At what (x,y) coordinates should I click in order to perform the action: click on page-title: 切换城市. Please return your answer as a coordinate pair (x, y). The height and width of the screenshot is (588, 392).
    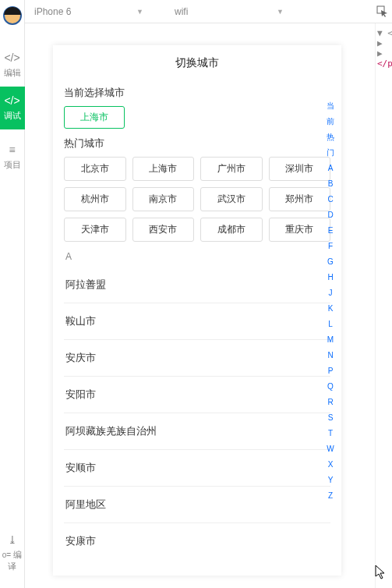
    Looking at the image, I should click on (197, 62).